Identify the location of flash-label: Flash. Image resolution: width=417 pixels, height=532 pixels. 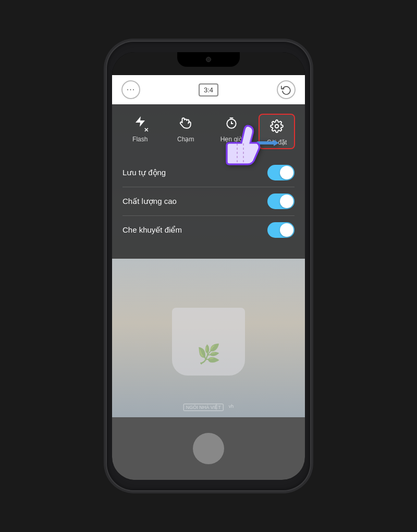
(140, 139).